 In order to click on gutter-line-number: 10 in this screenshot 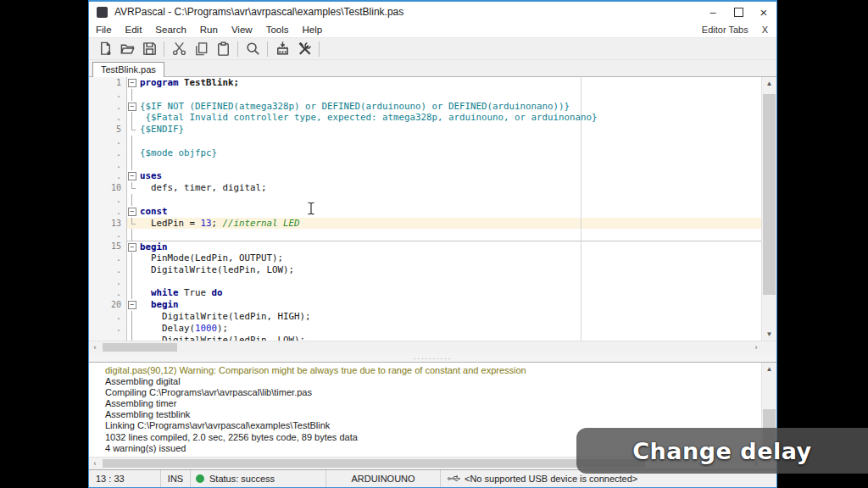, I will do `click(108, 188)`.